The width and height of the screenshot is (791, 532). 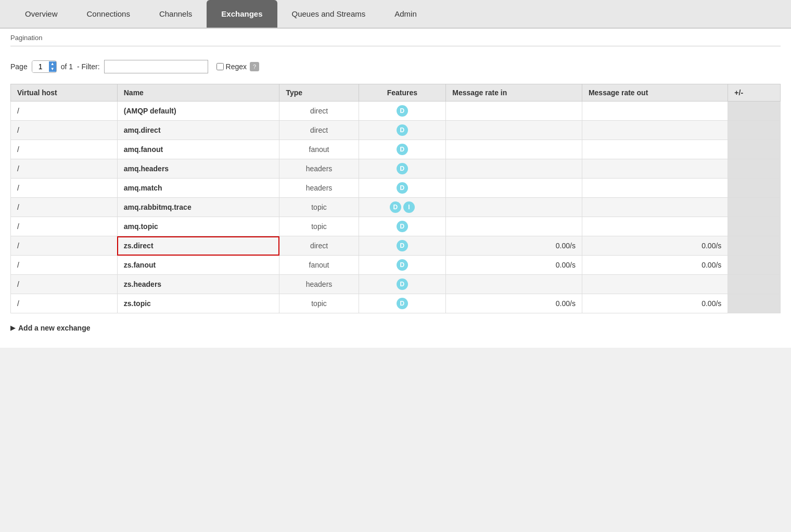 I want to click on filter-label: - Filter:, so click(x=88, y=67).